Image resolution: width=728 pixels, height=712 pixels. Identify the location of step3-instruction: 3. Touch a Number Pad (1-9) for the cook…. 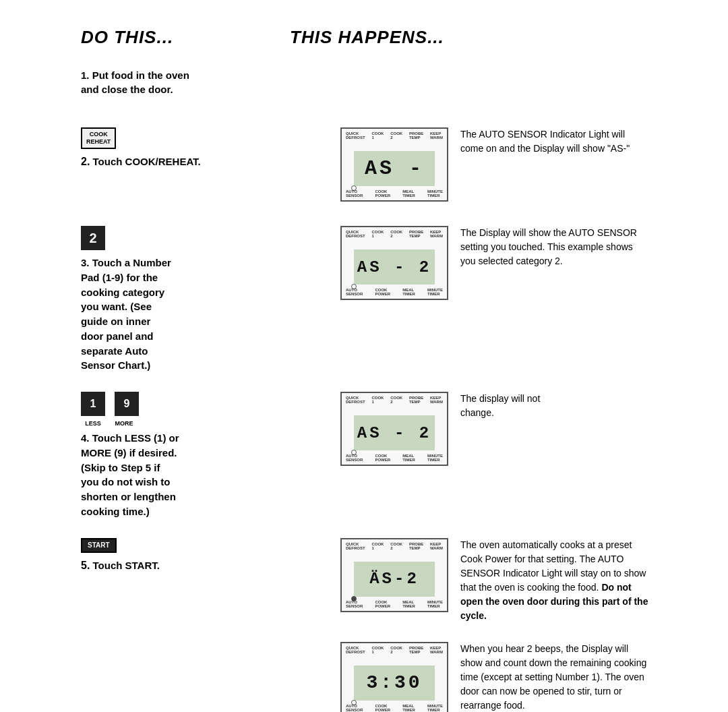
(201, 314).